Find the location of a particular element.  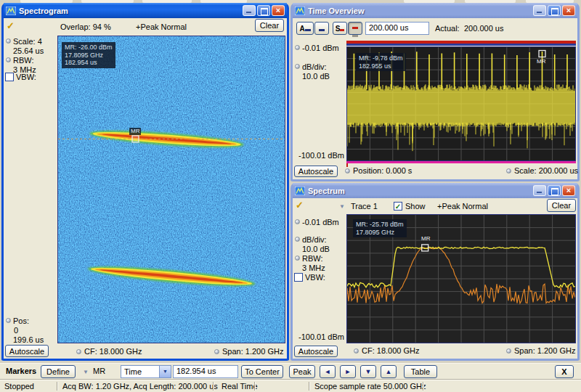

time-overview-title: Time Overview is located at coordinates (420, 11).